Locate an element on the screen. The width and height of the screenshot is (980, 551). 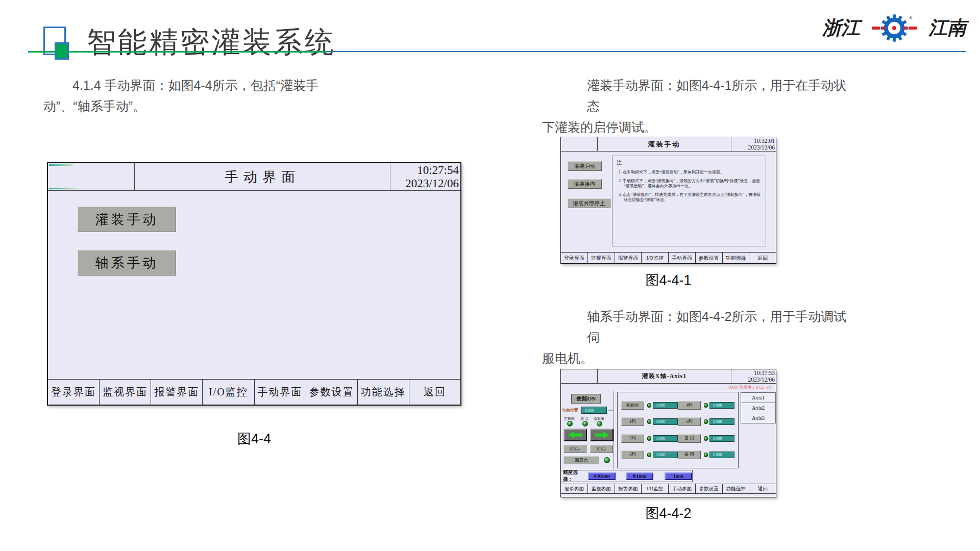
position-button-col5: 5列 is located at coordinates (689, 421).